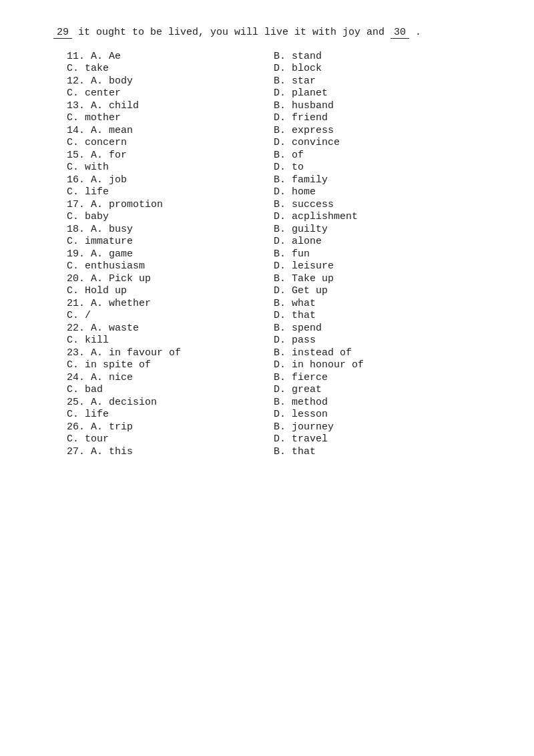 The width and height of the screenshot is (534, 756). What do you see at coordinates (267, 131) in the screenshot?
I see `question-row-ab-3: 14. A. meanB. express` at bounding box center [267, 131].